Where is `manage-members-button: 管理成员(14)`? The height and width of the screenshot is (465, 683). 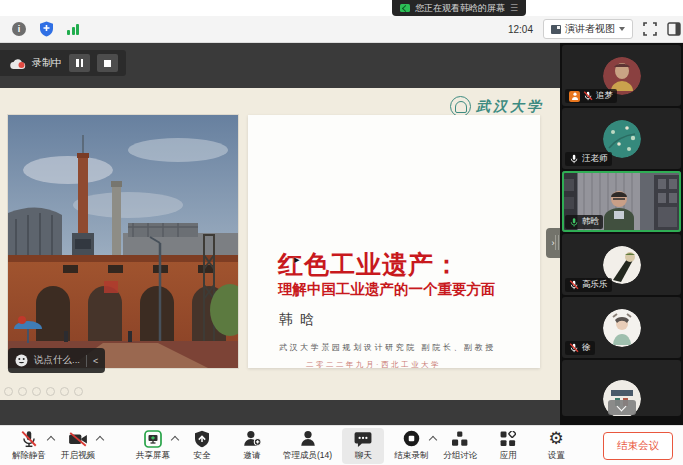 manage-members-button: 管理成员(14) is located at coordinates (308, 446).